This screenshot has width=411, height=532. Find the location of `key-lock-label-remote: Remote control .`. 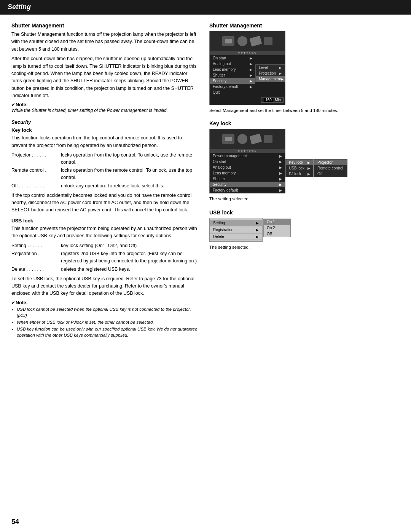

key-lock-label-remote: Remote control . is located at coordinates (36, 174).